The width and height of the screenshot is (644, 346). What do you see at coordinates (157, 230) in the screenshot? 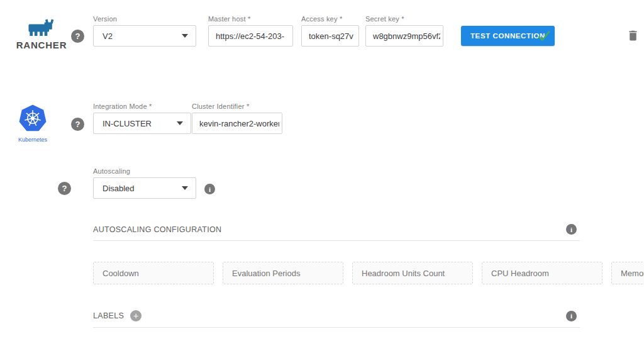
I see `autoscaling-configuration-title: AUTOSCALING CONFIGURATION` at bounding box center [157, 230].